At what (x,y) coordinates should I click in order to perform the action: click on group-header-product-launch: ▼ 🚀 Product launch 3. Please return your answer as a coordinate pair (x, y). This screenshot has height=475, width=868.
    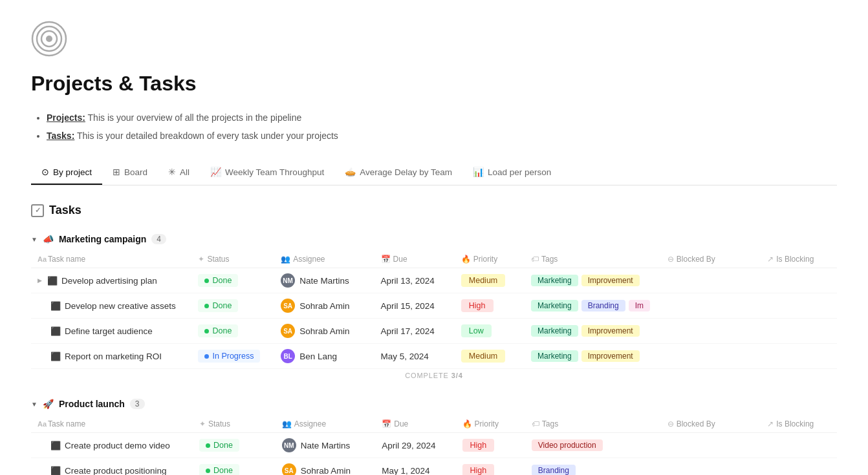
    Looking at the image, I should click on (434, 404).